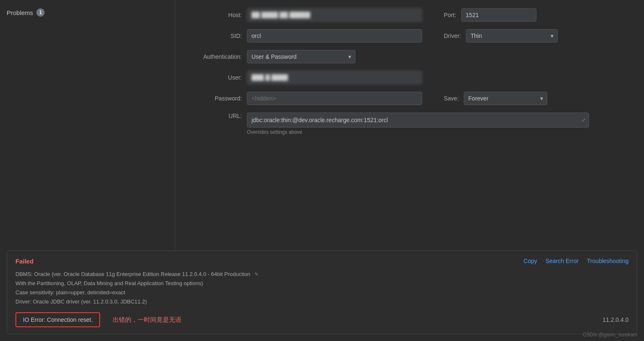  What do you see at coordinates (490, 15) in the screenshot?
I see `port-group: Port:` at bounding box center [490, 15].